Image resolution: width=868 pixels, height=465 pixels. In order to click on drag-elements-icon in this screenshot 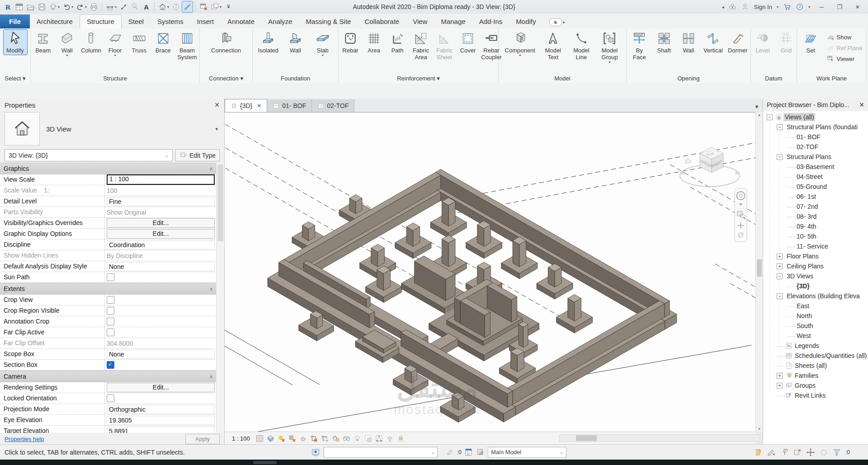, I will do `click(811, 452)`.